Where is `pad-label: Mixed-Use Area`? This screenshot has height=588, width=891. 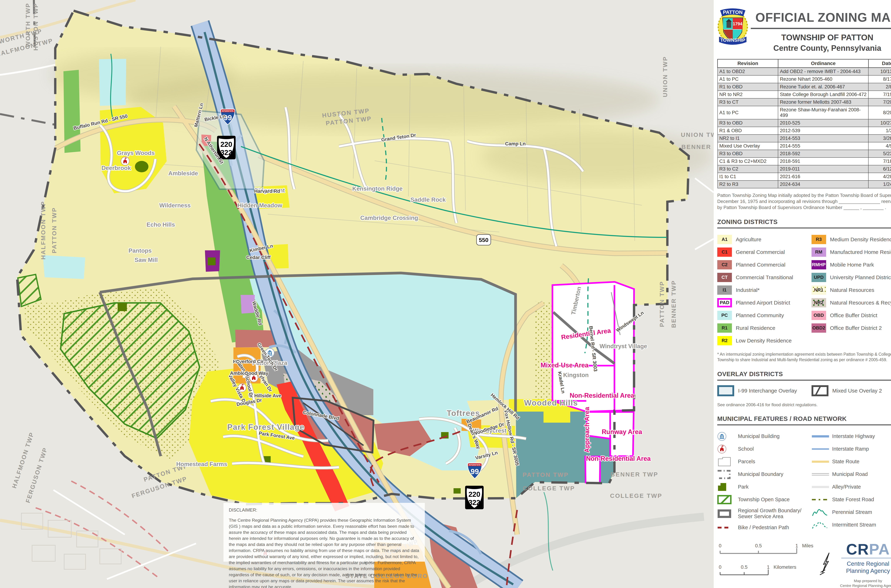 pad-label: Mixed-Use Area is located at coordinates (565, 365).